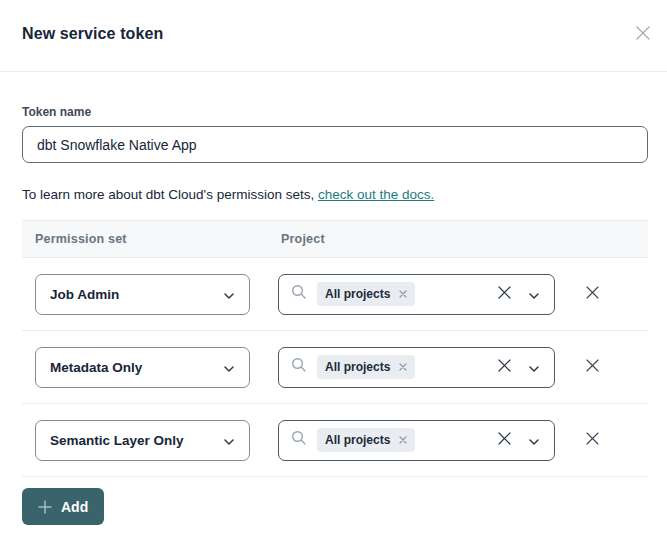 This screenshot has width=667, height=547. Describe the element at coordinates (335, 112) in the screenshot. I see `token-name-label: Token name` at that location.